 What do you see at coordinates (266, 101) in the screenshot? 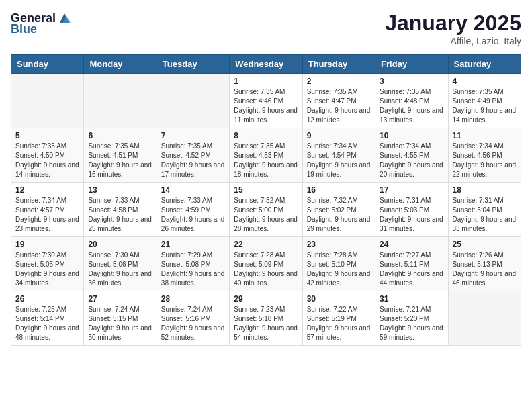
I see `calendar-week-row: 1Sunrise: 7:35 AMSunset: 4:46 PMDaylight…` at bounding box center [266, 101].